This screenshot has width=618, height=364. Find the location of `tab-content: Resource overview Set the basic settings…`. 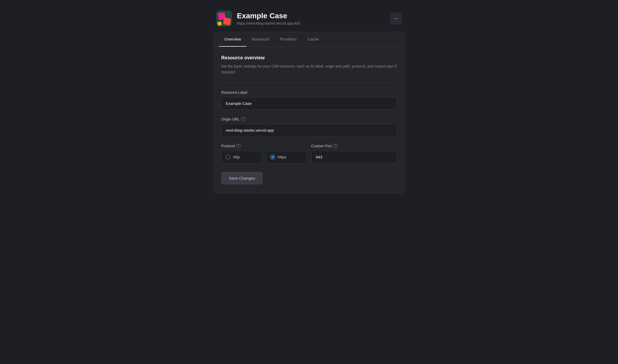

tab-content: Resource overview Set the basic settings… is located at coordinates (309, 120).